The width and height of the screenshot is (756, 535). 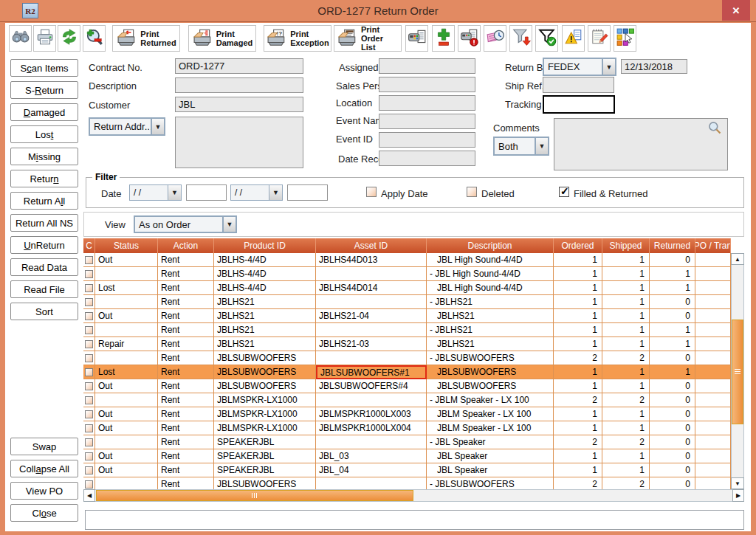 What do you see at coordinates (69, 38) in the screenshot?
I see `refresh-button` at bounding box center [69, 38].